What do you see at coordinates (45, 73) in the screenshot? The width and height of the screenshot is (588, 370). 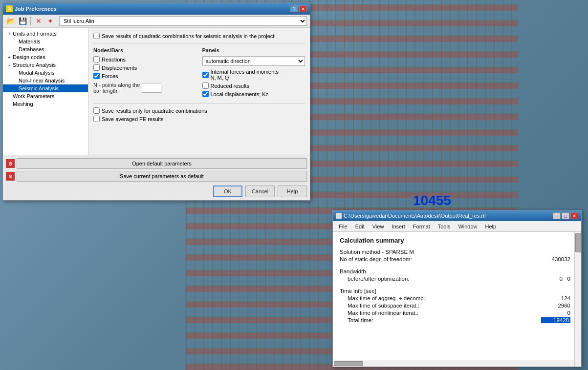 I see `tree-item-modal: Modal Analysis` at bounding box center [45, 73].